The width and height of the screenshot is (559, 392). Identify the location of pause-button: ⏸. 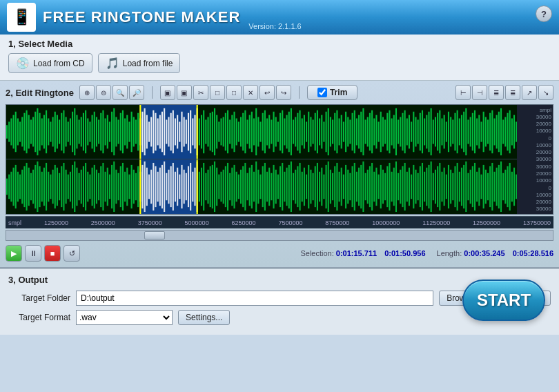
(33, 253).